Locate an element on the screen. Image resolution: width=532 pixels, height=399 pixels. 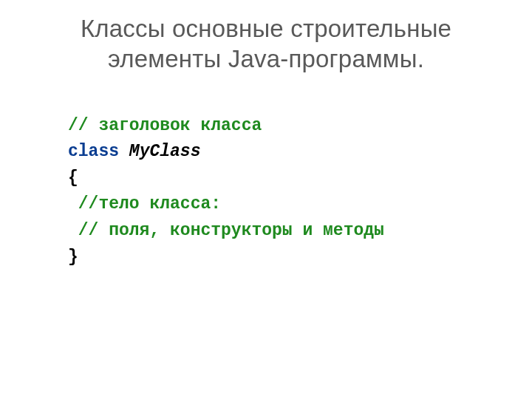
comment-body: //тело класса: is located at coordinates (145, 204).